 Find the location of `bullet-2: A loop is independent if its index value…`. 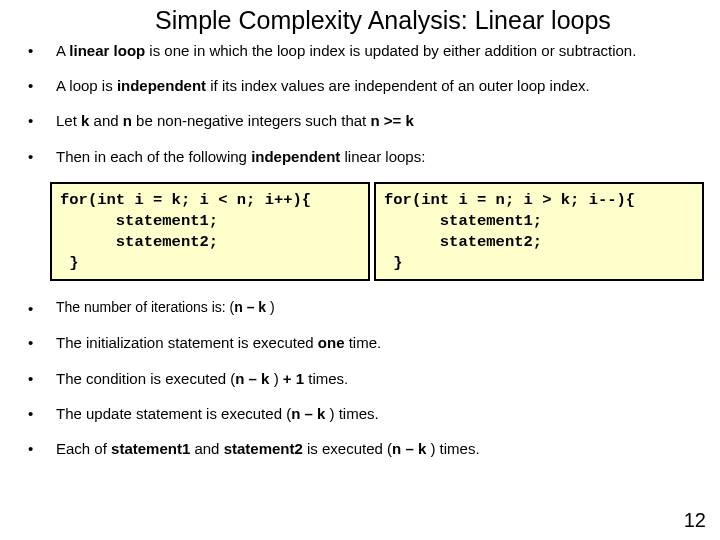

bullet-2: A loop is independent if its index value… is located at coordinates (360, 86).